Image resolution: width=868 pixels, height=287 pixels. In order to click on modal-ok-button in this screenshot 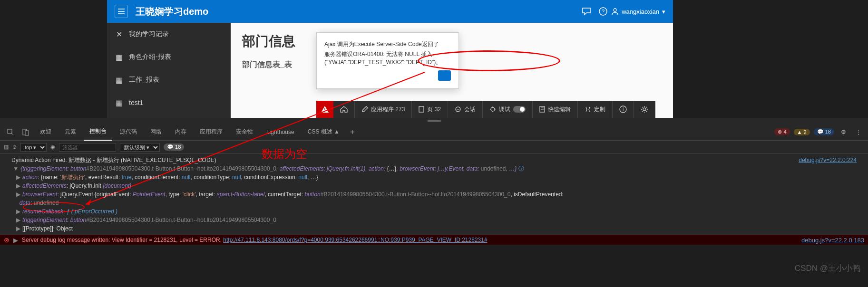, I will do `click(444, 76)`.